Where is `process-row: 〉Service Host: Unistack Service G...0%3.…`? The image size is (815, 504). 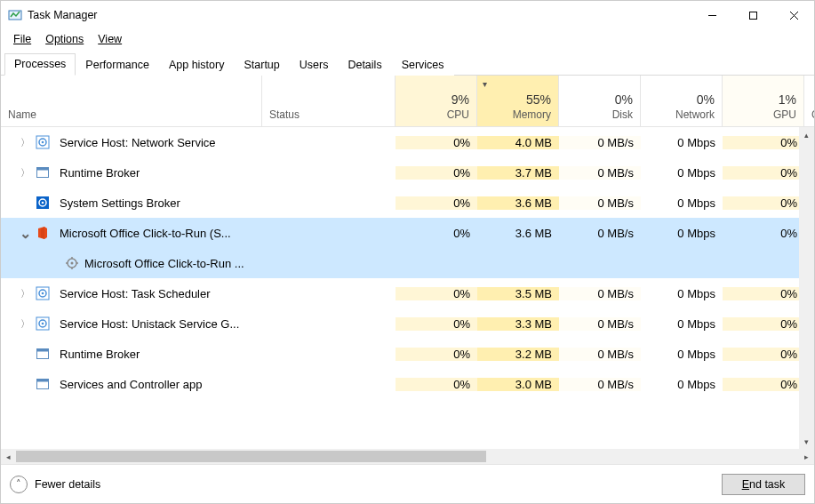 process-row: 〉Service Host: Unistack Service G...0%3.… is located at coordinates (407, 324).